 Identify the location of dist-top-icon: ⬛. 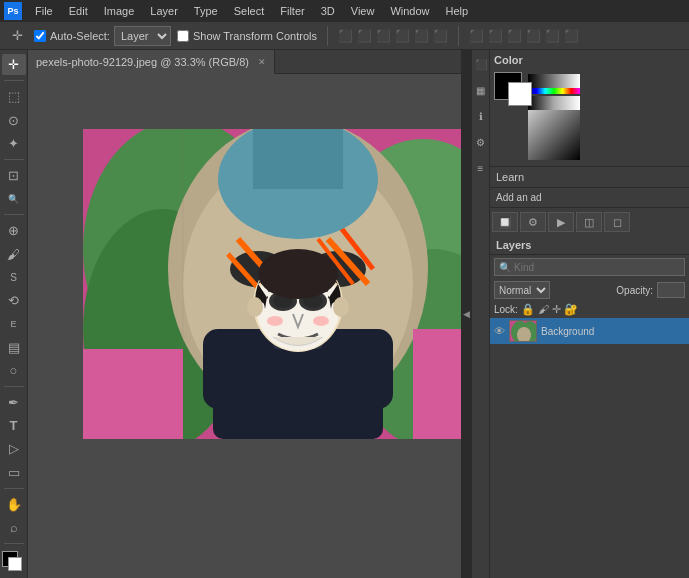
(476, 36).